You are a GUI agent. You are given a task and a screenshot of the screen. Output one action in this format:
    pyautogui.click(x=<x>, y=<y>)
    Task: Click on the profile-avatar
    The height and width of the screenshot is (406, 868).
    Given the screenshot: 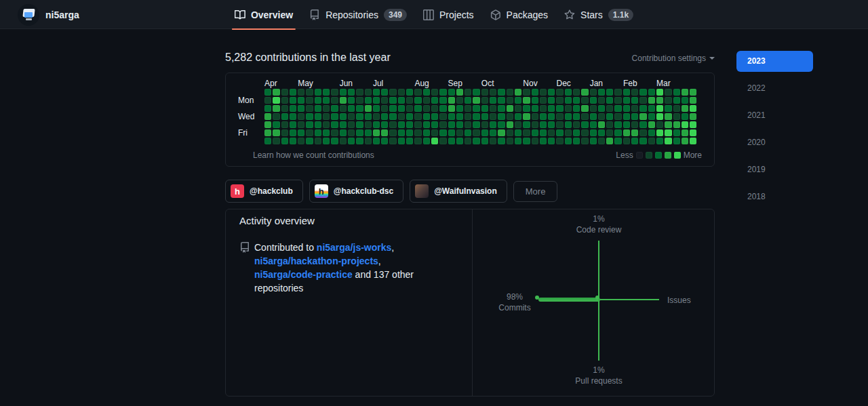 What is the action you would take?
    pyautogui.click(x=28, y=15)
    